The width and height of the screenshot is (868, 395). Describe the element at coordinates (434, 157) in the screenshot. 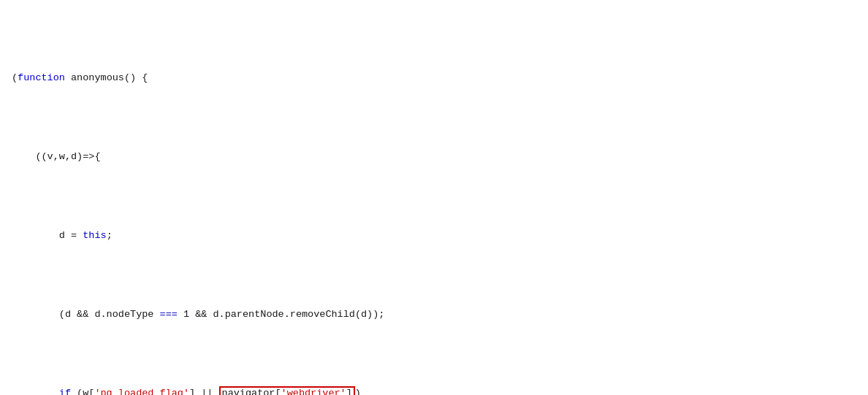

I see `code-line-2: ((v,w,d)=>{` at that location.